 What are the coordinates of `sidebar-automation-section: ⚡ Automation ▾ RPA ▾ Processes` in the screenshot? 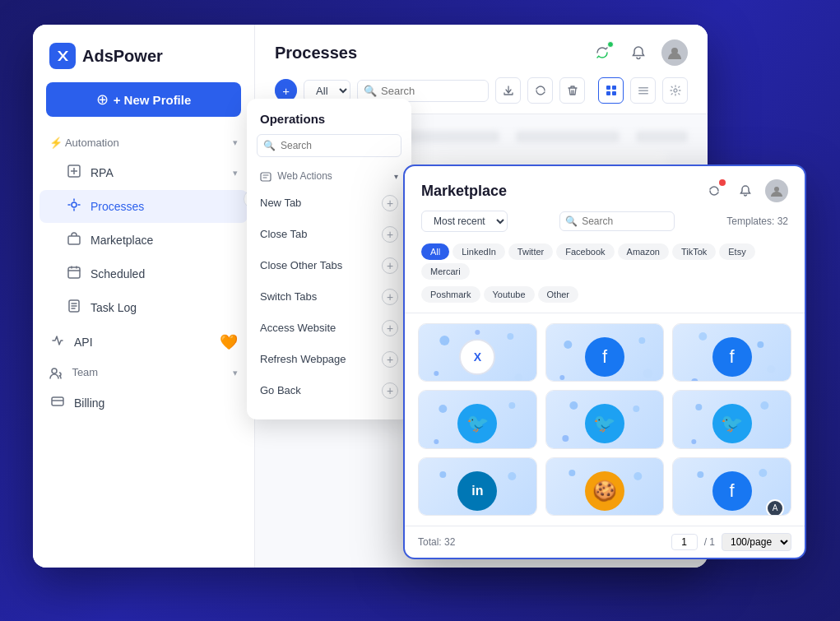 It's located at (143, 227).